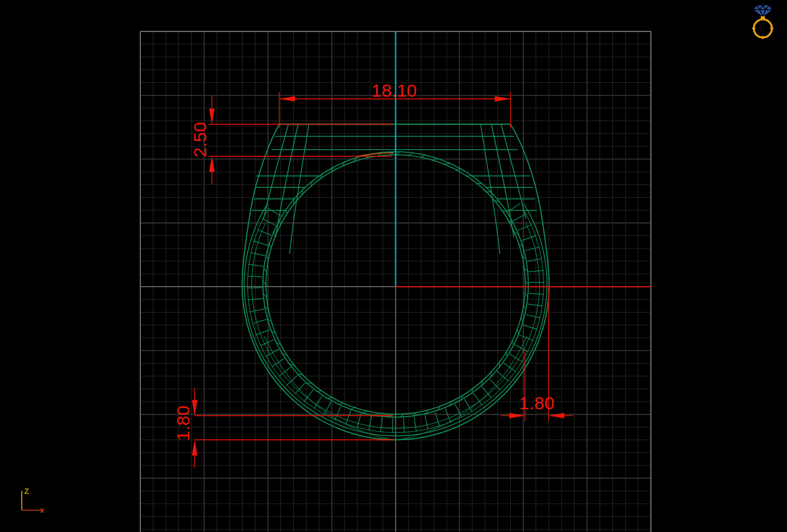  I want to click on dimension-top-width: 18.10, so click(394, 91).